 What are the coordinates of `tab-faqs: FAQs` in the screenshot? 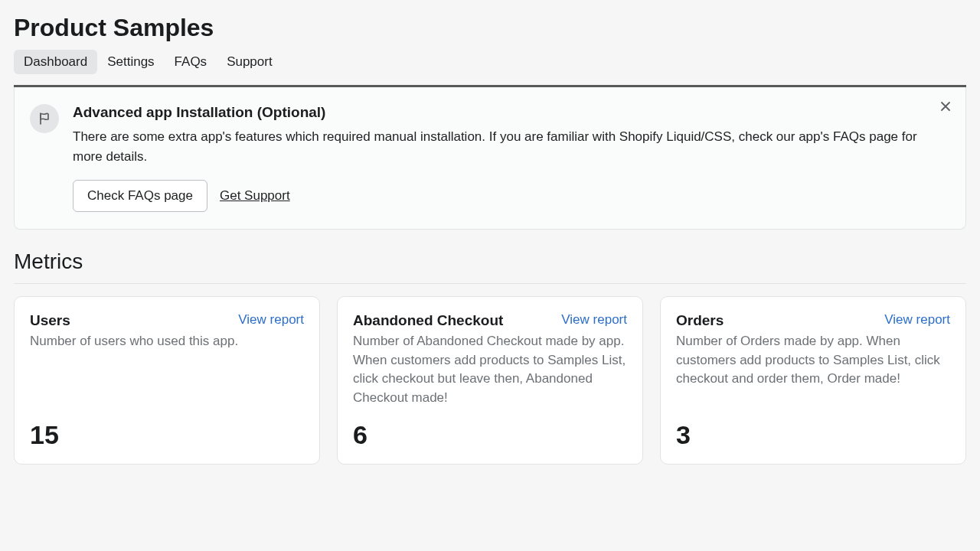 It's located at (191, 62).